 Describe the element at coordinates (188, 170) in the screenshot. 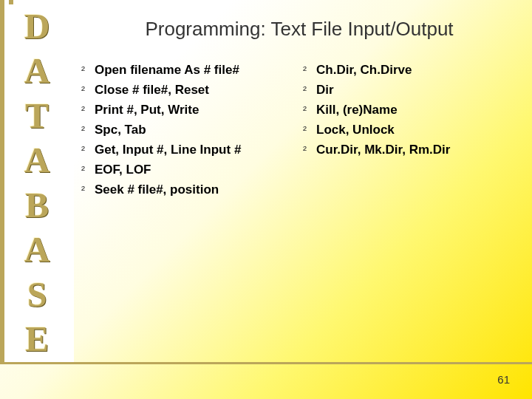

I see `list-item: ²EOF, LOF` at that location.